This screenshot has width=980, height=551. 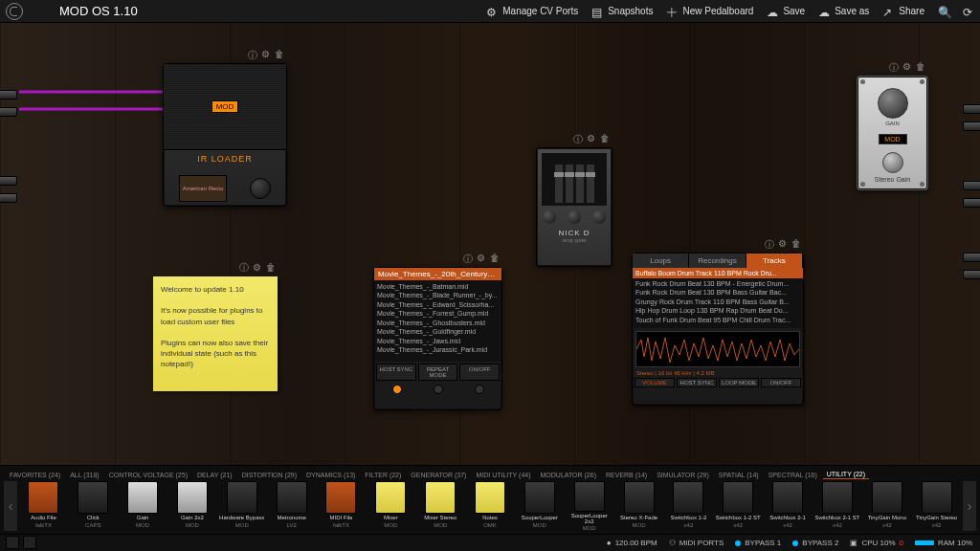 What do you see at coordinates (718, 320) in the screenshot?
I see `audio-track-item: Touch of Funk Drum Beat 95 BPM Chill Dru…` at bounding box center [718, 320].